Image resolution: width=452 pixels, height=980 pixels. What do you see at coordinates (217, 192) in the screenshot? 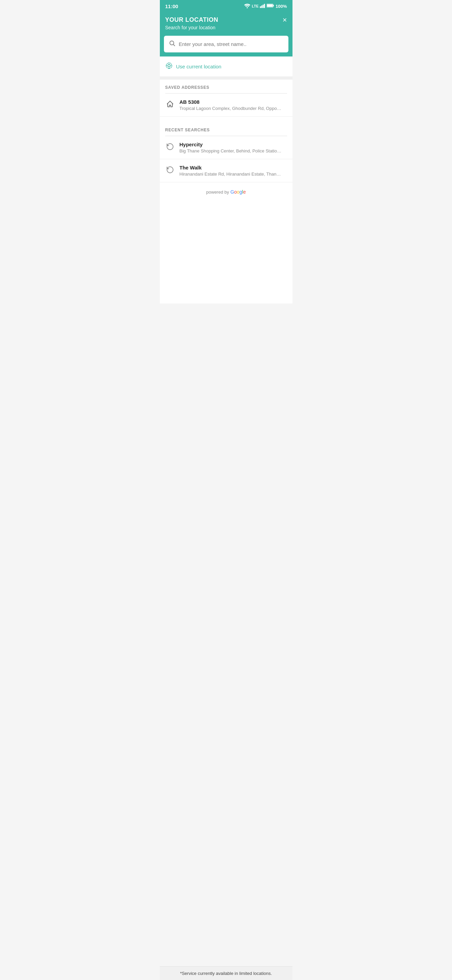
I see `powered-by-prefix: powered by` at bounding box center [217, 192].